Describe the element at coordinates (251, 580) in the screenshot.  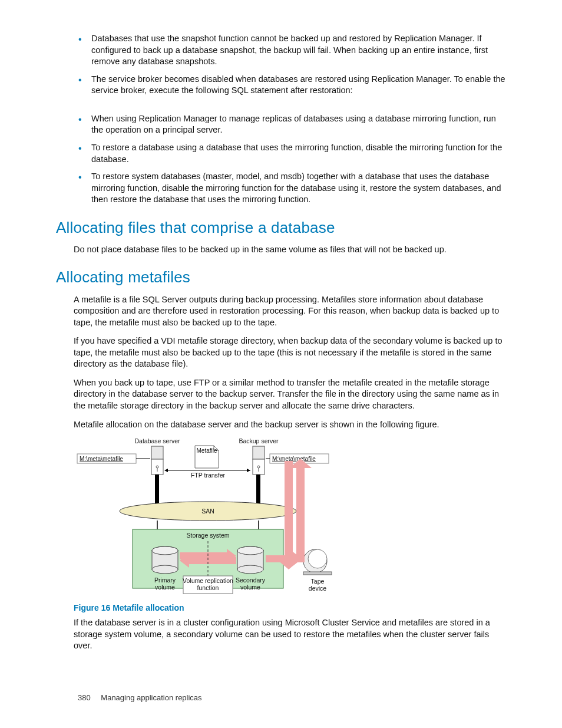
I see `label-svol: Secondary` at that location.